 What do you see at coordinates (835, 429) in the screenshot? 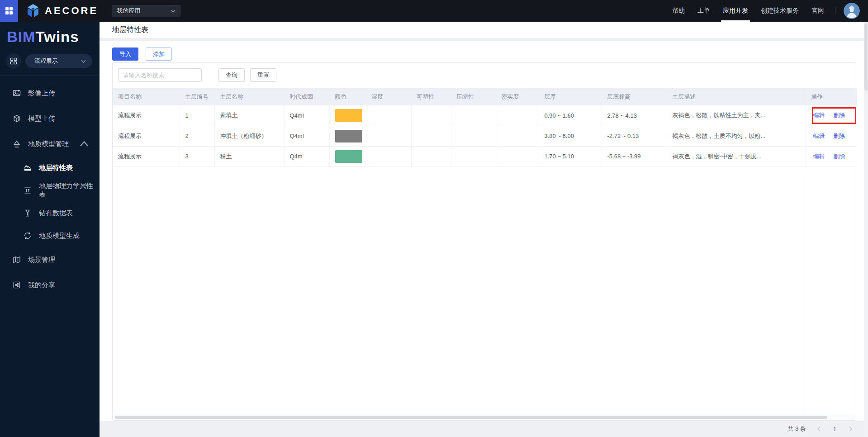
I see `page-number-1: 1` at bounding box center [835, 429].